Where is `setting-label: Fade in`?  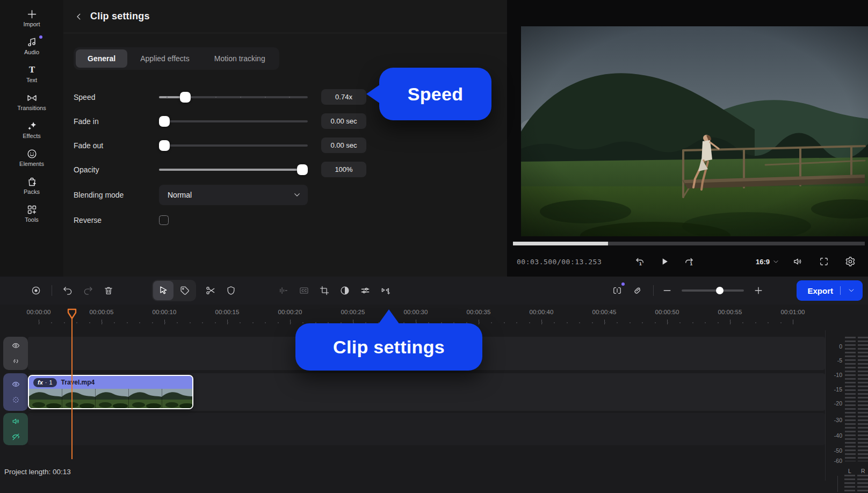 setting-label: Fade in is located at coordinates (116, 121).